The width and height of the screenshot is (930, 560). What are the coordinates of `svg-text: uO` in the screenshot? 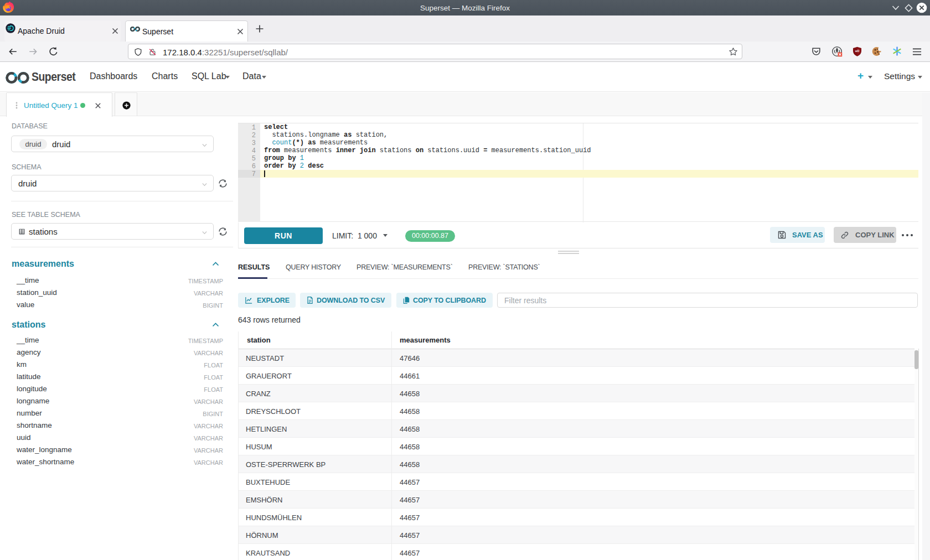 It's located at (857, 51).